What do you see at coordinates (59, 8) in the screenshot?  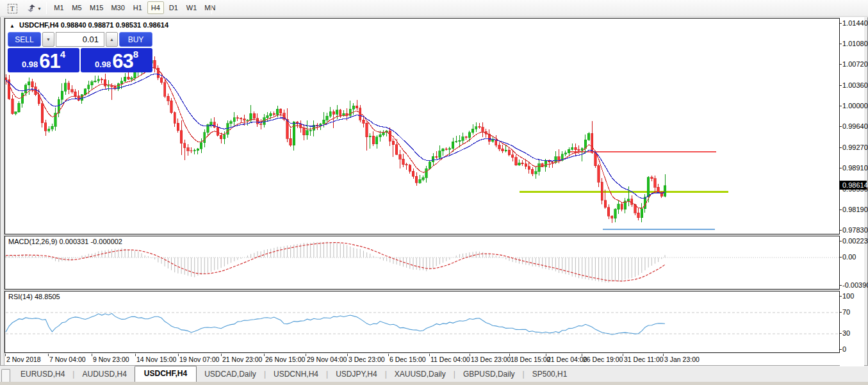 I see `timeframe-button-m1: M1` at bounding box center [59, 8].